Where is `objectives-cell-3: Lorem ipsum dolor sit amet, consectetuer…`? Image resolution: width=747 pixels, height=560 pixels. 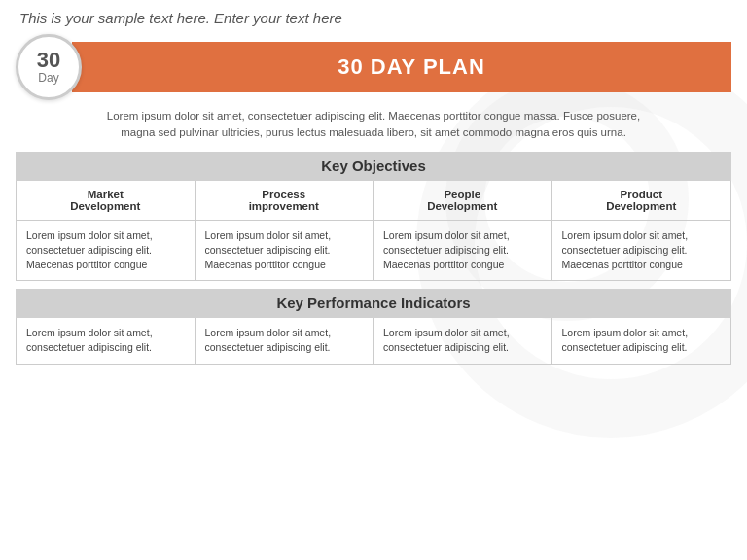
objectives-cell-3: Lorem ipsum dolor sit amet, consectetuer… is located at coordinates (642, 251).